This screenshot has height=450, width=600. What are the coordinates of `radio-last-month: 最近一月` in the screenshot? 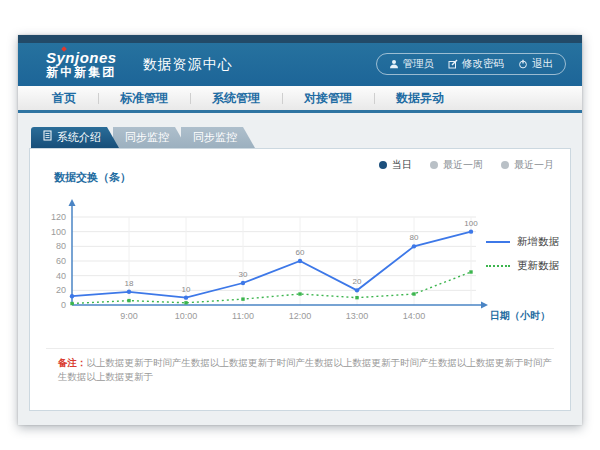 It's located at (528, 165).